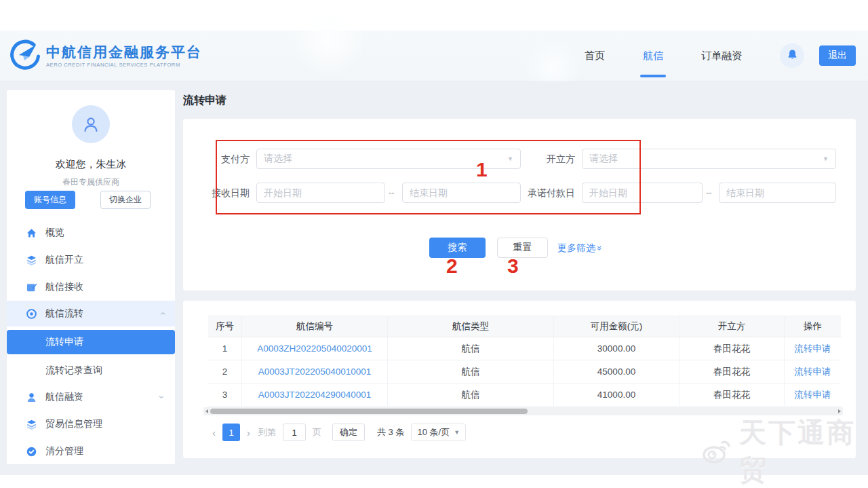 This screenshot has width=868, height=488. What do you see at coordinates (124, 65) in the screenshot?
I see `brand-subtitle: AERO CREDIT FINANCIAL SERVICES PLATFORM` at bounding box center [124, 65].